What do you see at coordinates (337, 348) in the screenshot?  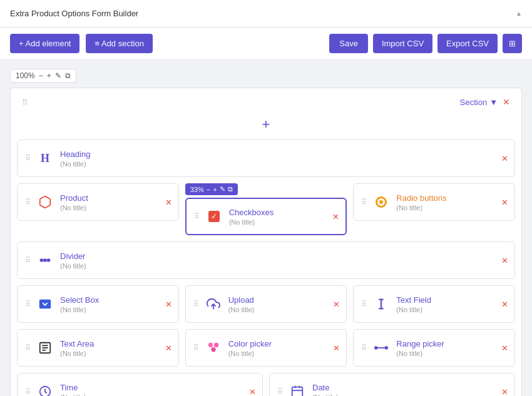 I see `colorpicker-close-button: ✕` at bounding box center [337, 348].